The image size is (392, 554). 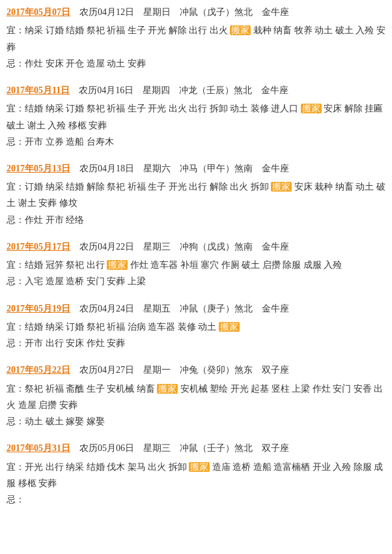 What do you see at coordinates (196, 247) in the screenshot?
I see `entry-header: 2017年05月17日 农历04月22日 星期三 冲狗（戊戌）煞南 金牛座` at bounding box center [196, 247].